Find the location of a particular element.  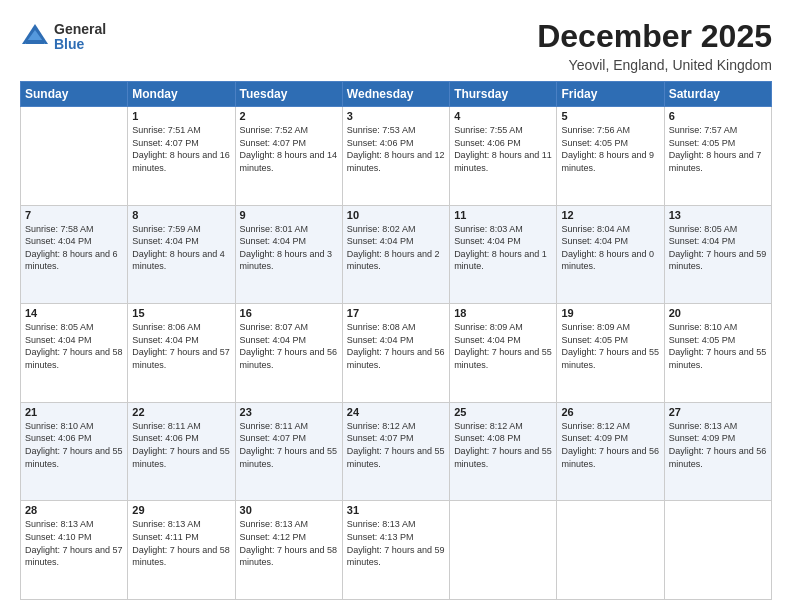

day-cell: 26Sunrise: 8:12 AMSunset: 4:09 PMDayligh… is located at coordinates (610, 452).